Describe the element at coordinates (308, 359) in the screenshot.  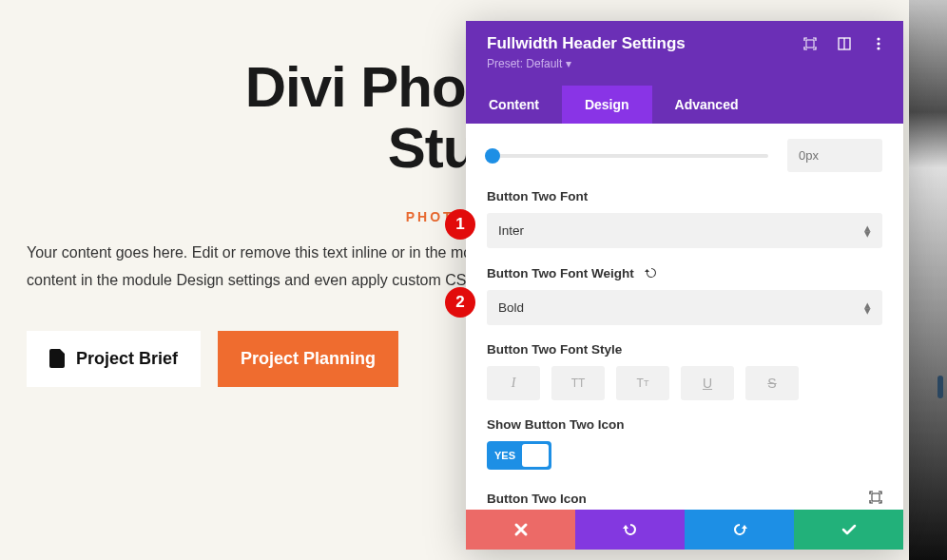
I see `project-planning-button: Project Planning` at that location.